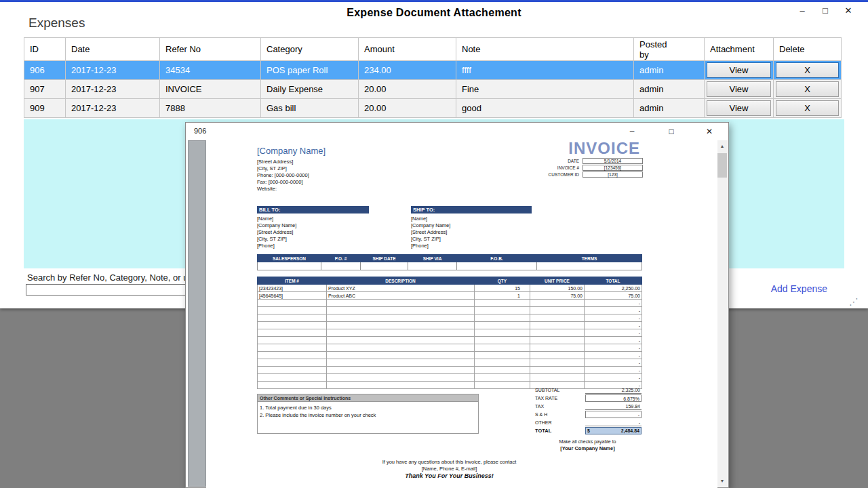 This screenshot has height=488, width=868. I want to click on comment-line: 1. Total payment due in 30 days, so click(368, 408).